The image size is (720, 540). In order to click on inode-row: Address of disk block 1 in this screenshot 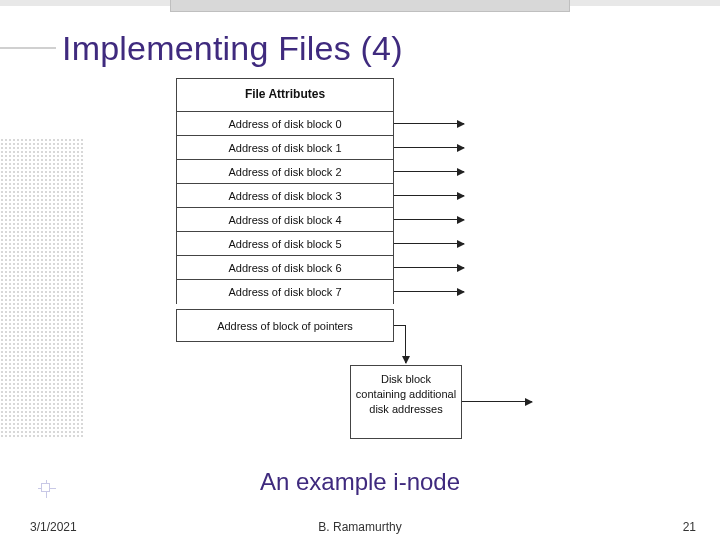, I will do `click(285, 148)`.